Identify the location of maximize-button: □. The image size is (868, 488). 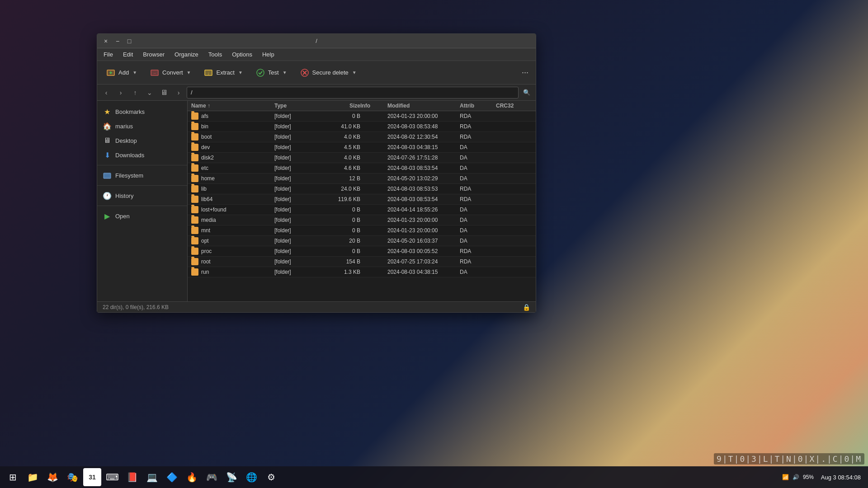
(129, 41).